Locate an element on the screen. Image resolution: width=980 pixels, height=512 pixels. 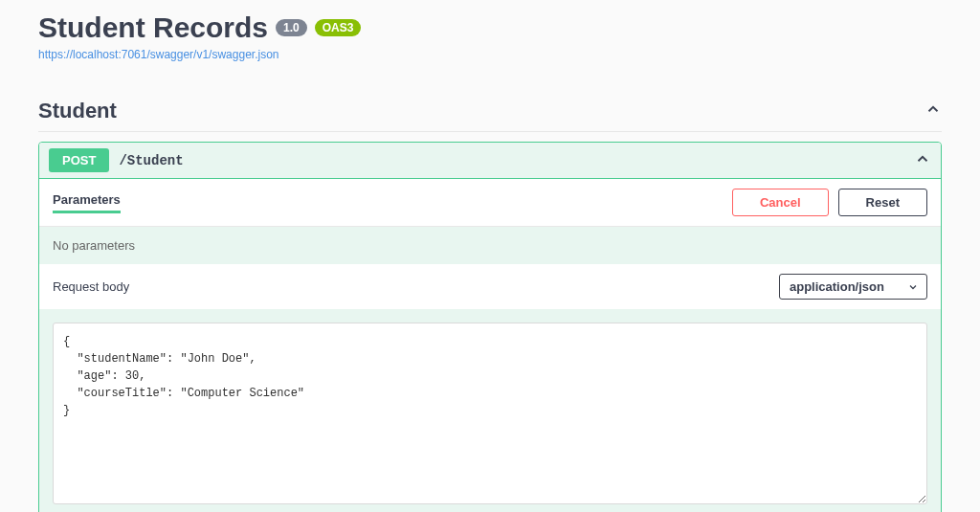
reset-button: Reset is located at coordinates (882, 203).